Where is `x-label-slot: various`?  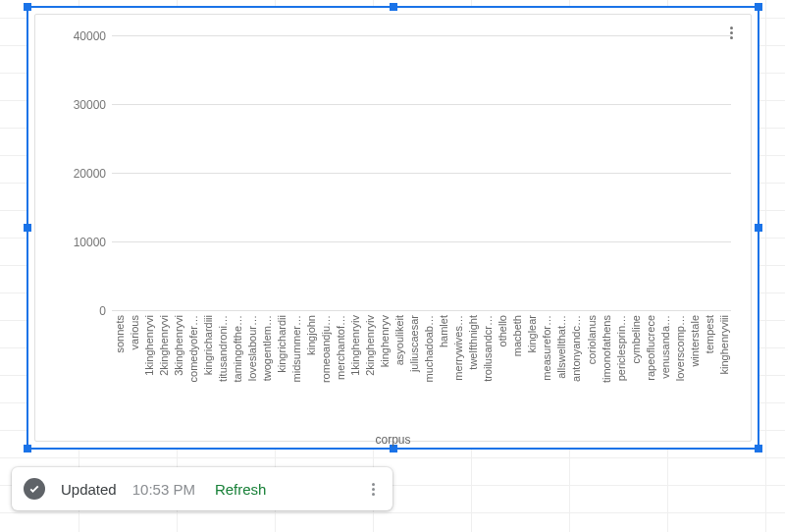 x-label-slot: various is located at coordinates (133, 373).